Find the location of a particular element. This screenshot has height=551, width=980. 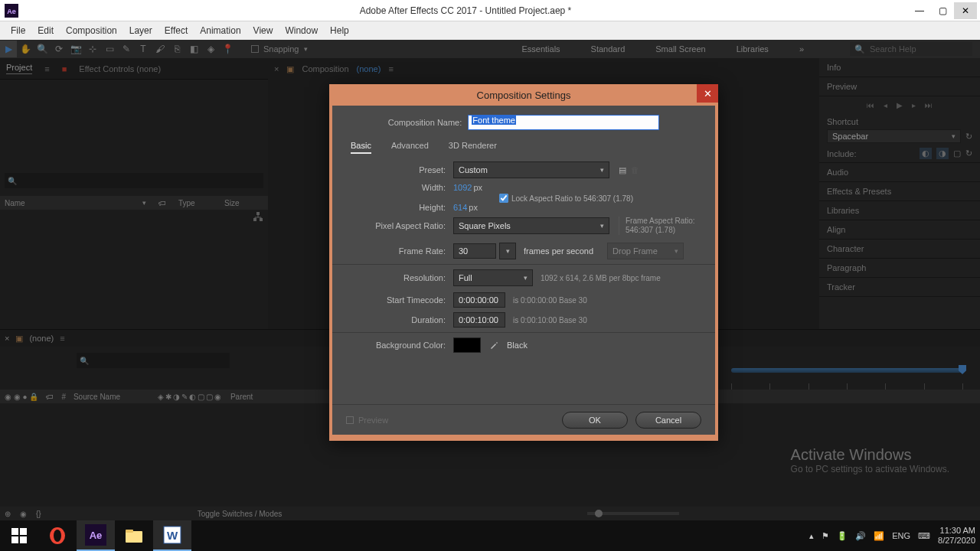

height-unit: px is located at coordinates (473, 207).